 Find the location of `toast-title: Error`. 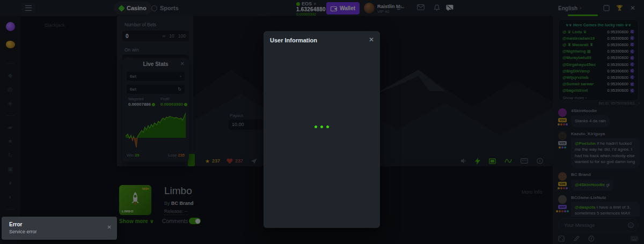

toast-title: Error is located at coordinates (16, 224).